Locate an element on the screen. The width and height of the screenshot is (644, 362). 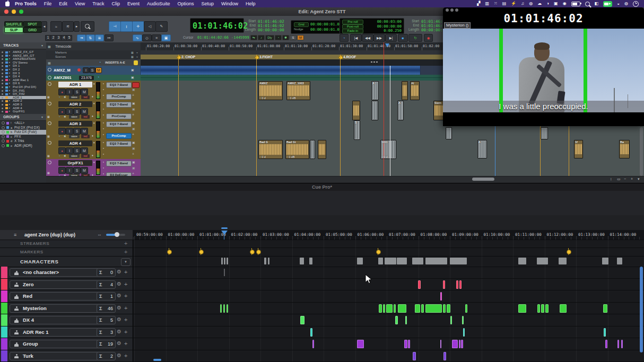
music-icon: ♫ is located at coordinates (523, 4).